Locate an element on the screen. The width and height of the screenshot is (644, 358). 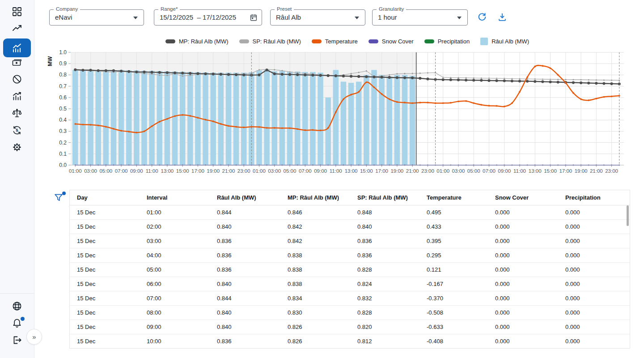
column-header: SP: Râul Alb (MW) is located at coordinates (385, 198).